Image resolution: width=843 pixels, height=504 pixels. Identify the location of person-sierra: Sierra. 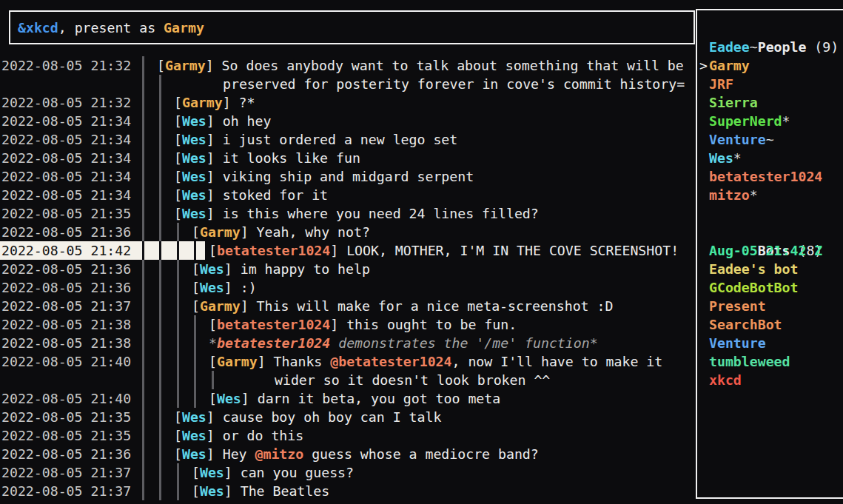
(776, 102).